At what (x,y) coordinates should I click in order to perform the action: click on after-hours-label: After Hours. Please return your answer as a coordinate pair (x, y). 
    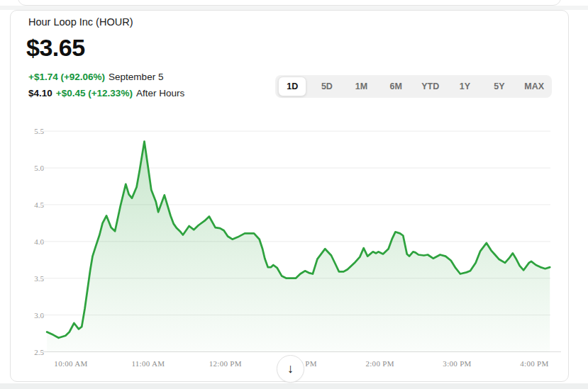
    Looking at the image, I should click on (160, 94).